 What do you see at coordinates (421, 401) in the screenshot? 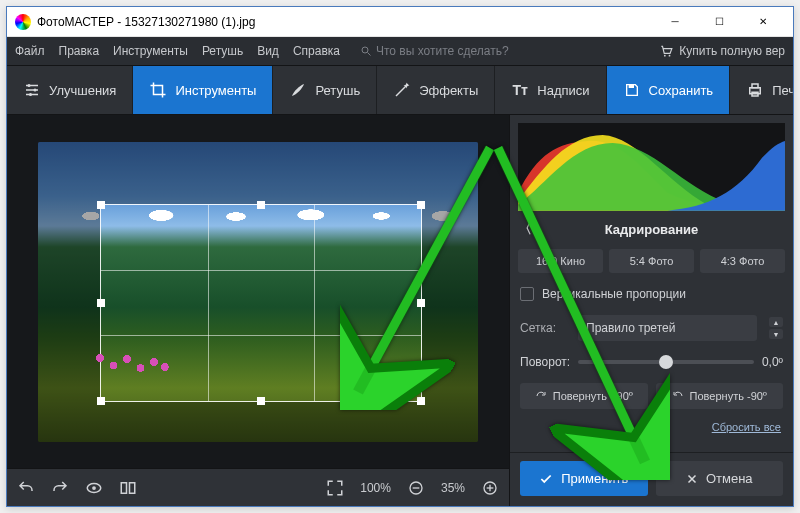
I see `crop-handle-br` at bounding box center [421, 401].